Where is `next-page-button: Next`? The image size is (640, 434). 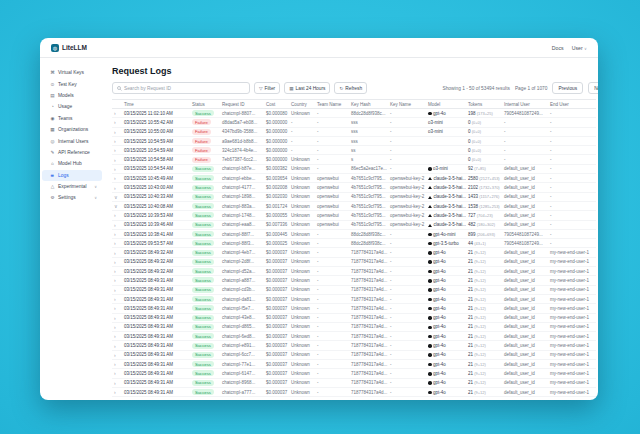
next-page-button: Next is located at coordinates (593, 88).